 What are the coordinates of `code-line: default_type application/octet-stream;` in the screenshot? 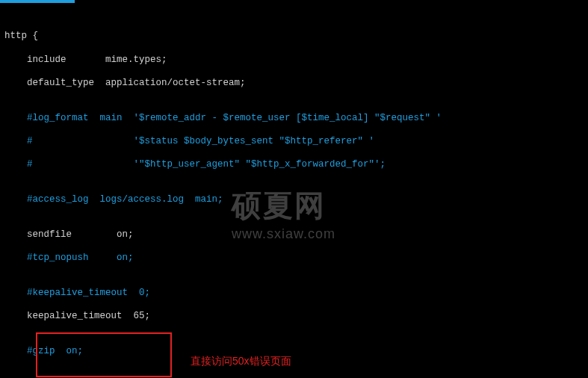 It's located at (294, 84).